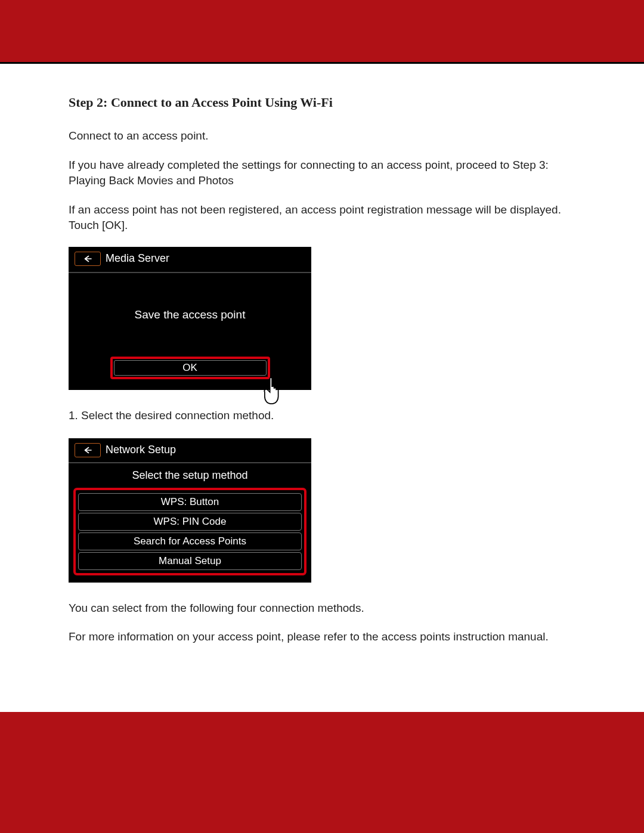 Image resolution: width=644 pixels, height=833 pixels. I want to click on option-wps-button: WPS: Button, so click(190, 502).